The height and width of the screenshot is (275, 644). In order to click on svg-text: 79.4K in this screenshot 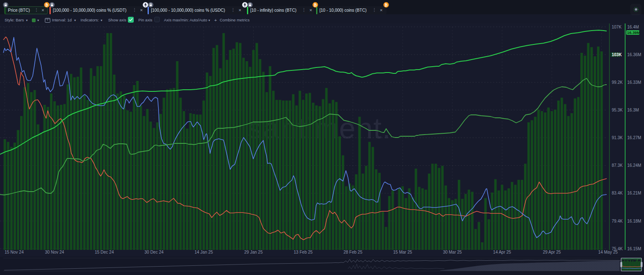, I will do `click(617, 221)`.